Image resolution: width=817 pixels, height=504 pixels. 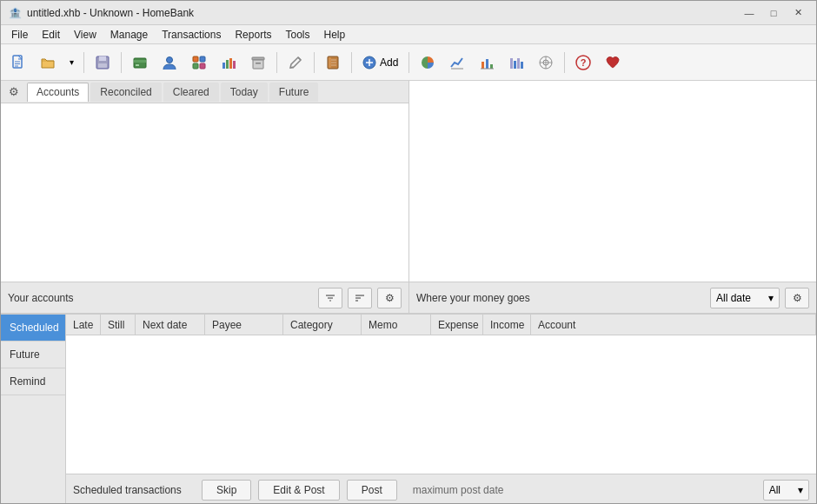 I want to click on menu-view: View, so click(x=85, y=35).